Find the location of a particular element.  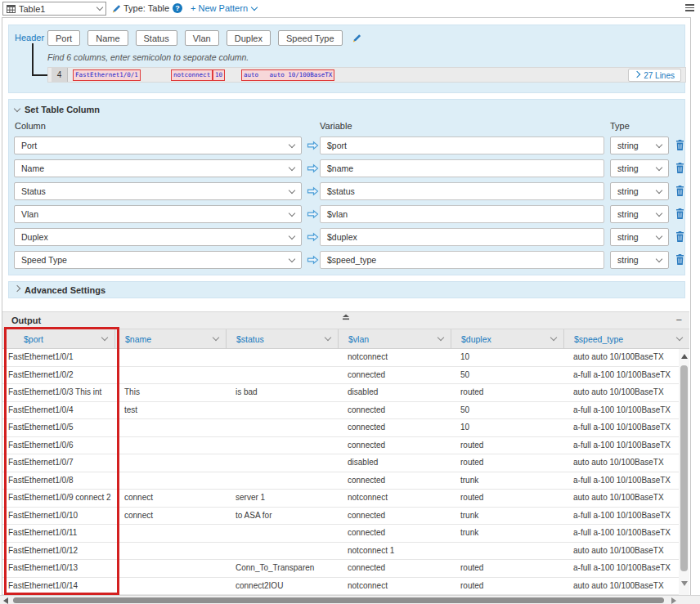

column-tag-status: Status is located at coordinates (157, 38).